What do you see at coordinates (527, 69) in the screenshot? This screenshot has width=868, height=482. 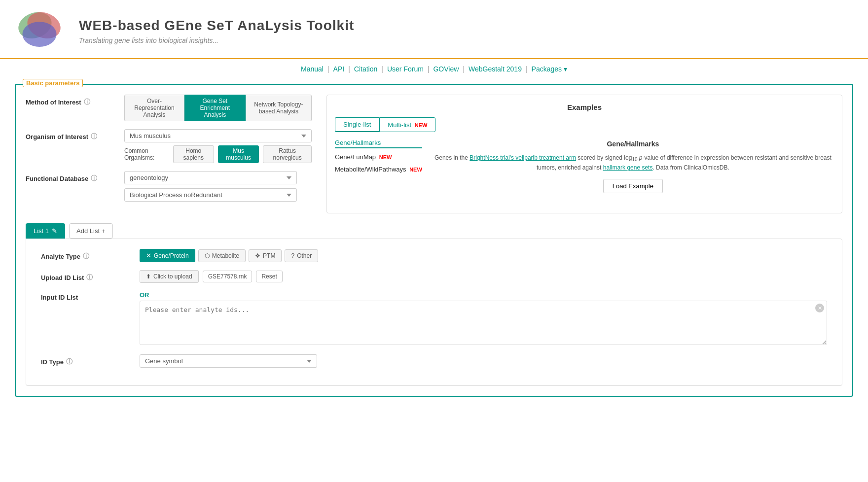 I see `nav-sep-6: |` at bounding box center [527, 69].